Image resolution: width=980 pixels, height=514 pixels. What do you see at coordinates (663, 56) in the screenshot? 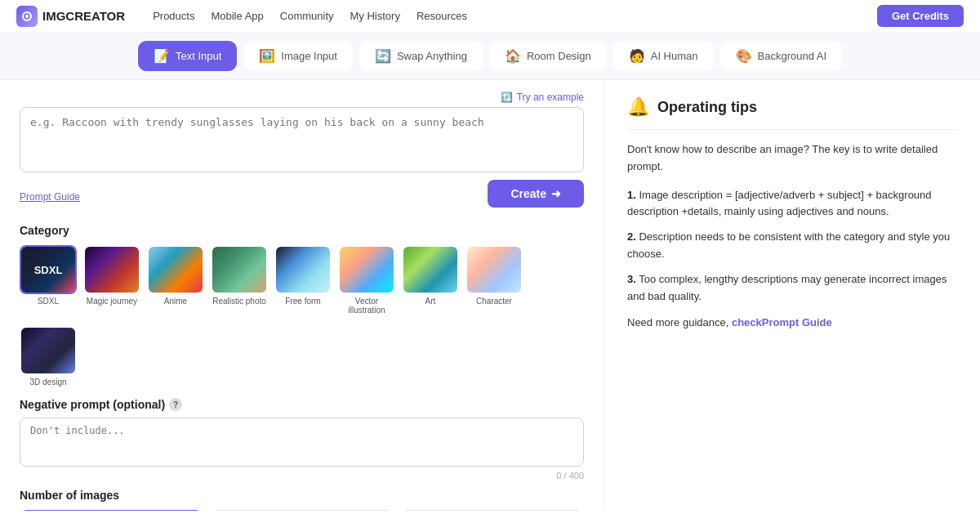
I see `tab-ai-human: 🧑 AI Human` at bounding box center [663, 56].